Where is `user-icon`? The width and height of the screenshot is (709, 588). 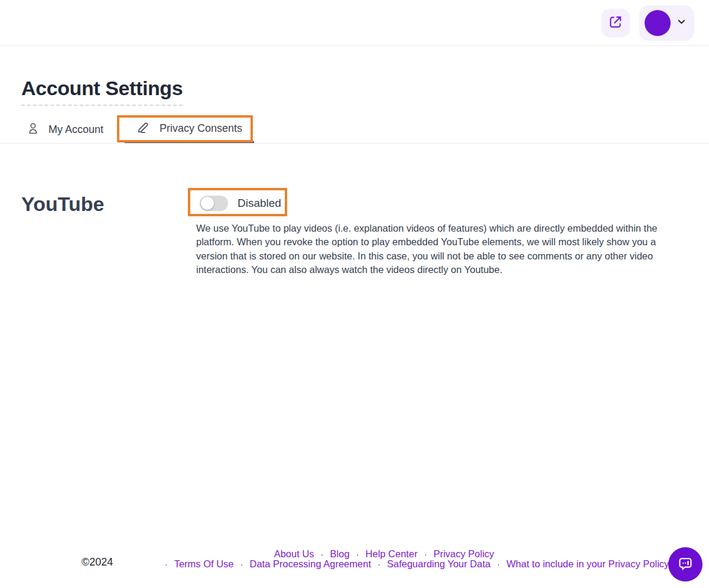
user-icon is located at coordinates (33, 130).